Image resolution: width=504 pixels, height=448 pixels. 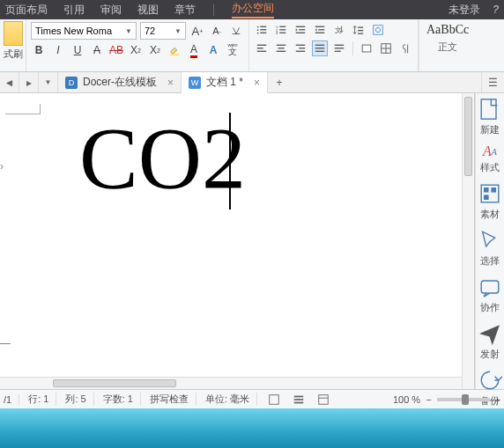 I want to click on numbering-button: 123, so click(x=281, y=30).